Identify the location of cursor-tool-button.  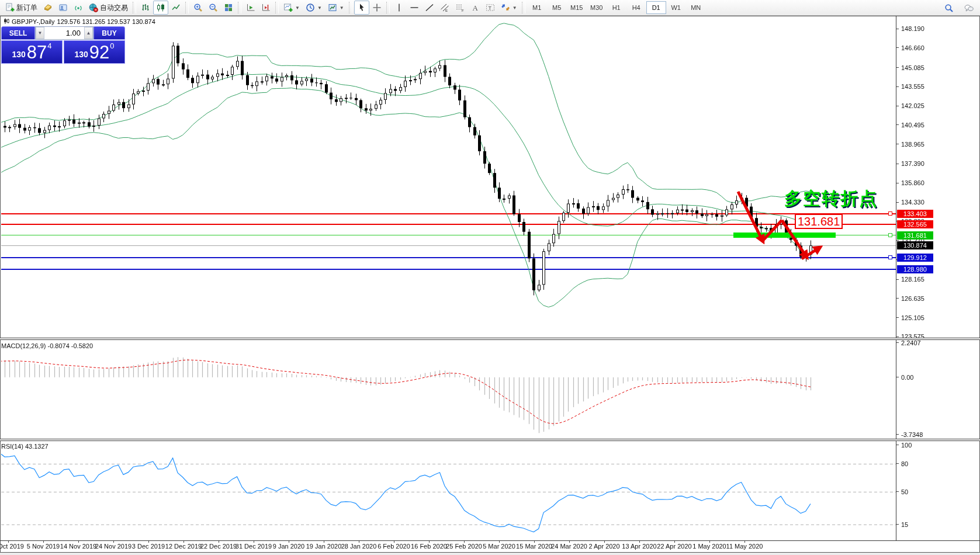
(362, 8).